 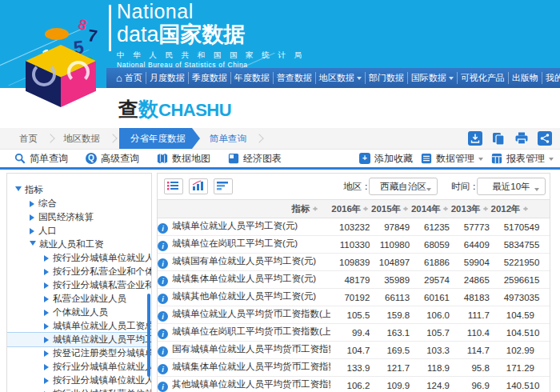 I want to click on breadcrumb-home: 首页, so click(x=29, y=139).